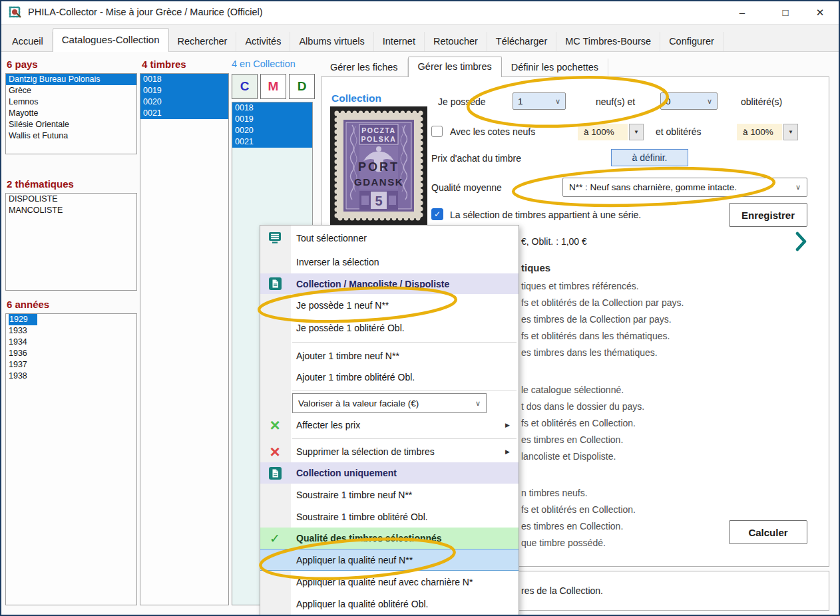 The width and height of the screenshot is (840, 616). Describe the element at coordinates (608, 41) in the screenshot. I see `tab-mc-timbres-bourse: MC Timbres-Bourse` at that location.